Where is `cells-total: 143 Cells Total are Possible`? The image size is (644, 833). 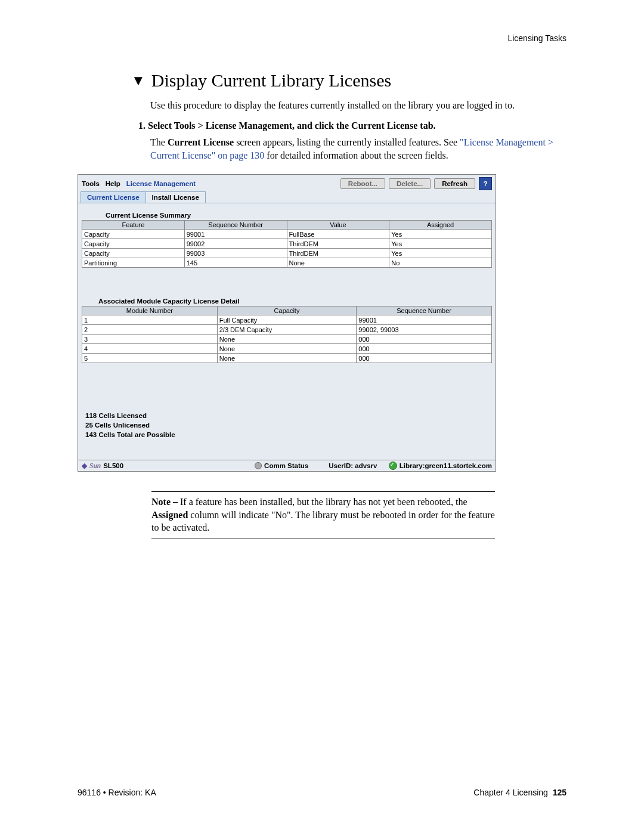 cells-total: 143 Cells Total are Possible is located at coordinates (289, 435).